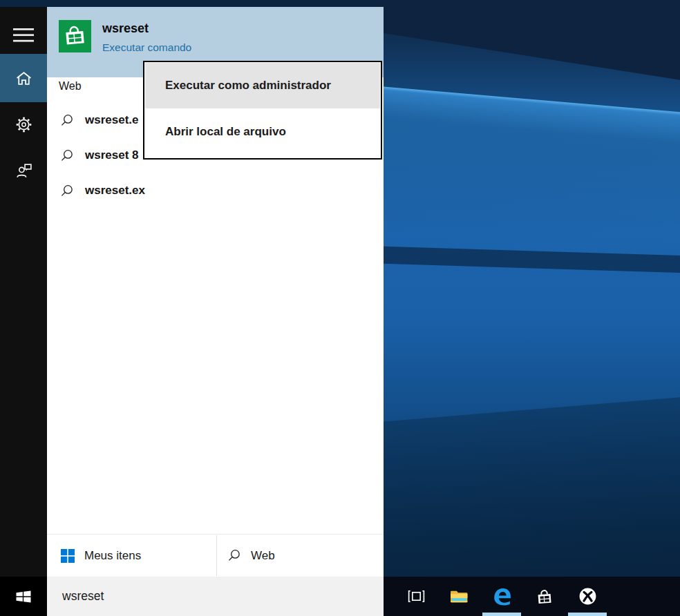  Describe the element at coordinates (459, 597) in the screenshot. I see `file-explorer-button` at that location.